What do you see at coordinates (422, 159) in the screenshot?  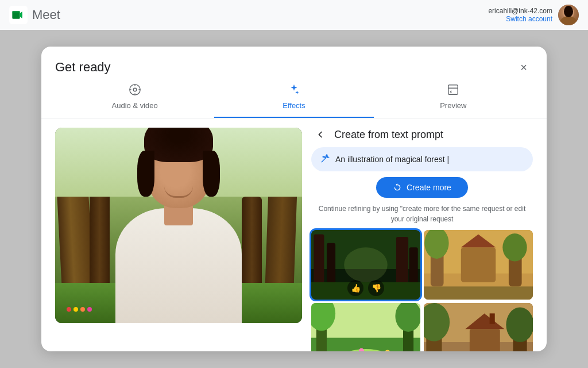 I see `prompt-input-container` at bounding box center [422, 159].